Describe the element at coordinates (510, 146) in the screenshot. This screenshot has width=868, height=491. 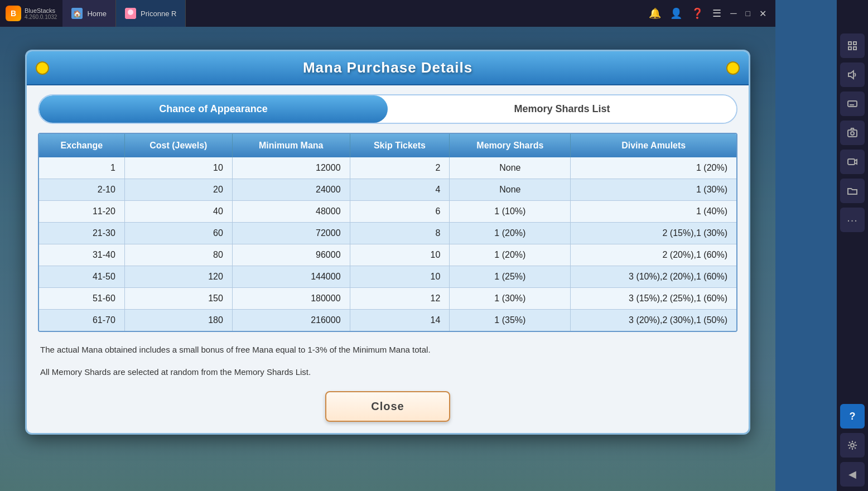
I see `col-shards: Memory Shards` at that location.